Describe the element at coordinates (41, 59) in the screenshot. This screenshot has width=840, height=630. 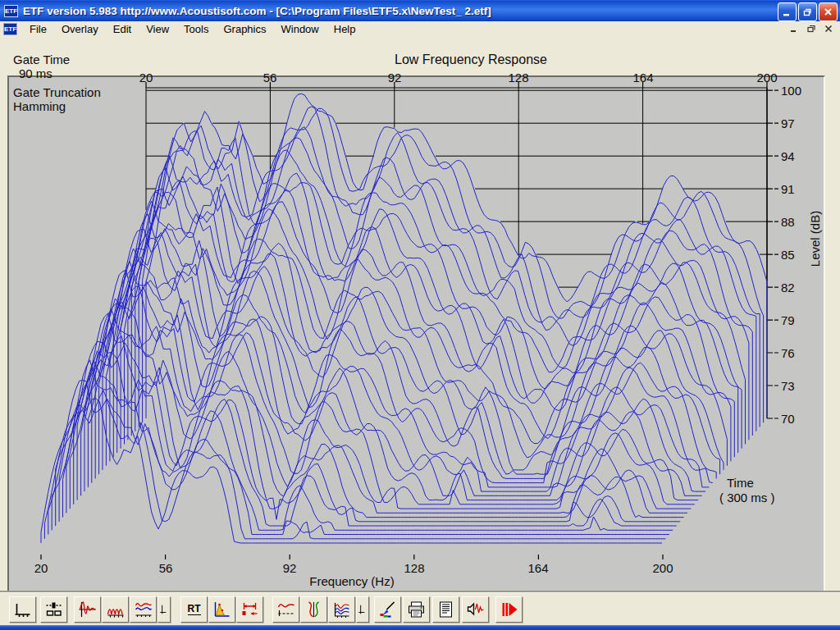
I see `gate-time-label: Gate Time` at that location.